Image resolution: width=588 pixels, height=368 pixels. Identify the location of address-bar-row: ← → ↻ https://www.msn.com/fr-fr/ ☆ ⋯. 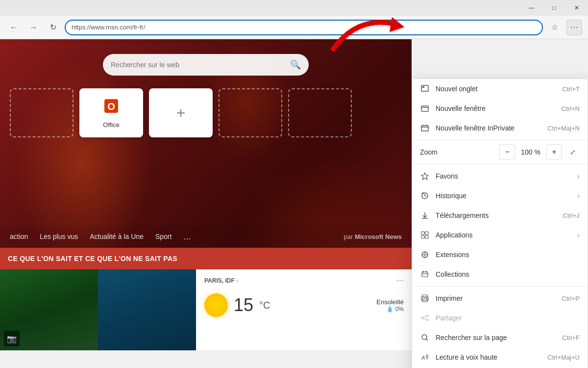
(294, 27).